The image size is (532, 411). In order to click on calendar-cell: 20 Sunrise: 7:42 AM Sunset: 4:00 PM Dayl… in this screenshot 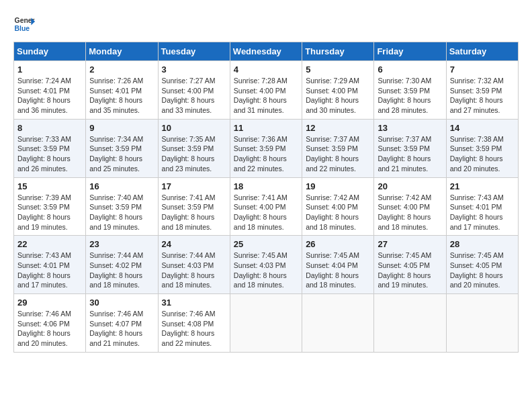, I will do `click(410, 207)`.